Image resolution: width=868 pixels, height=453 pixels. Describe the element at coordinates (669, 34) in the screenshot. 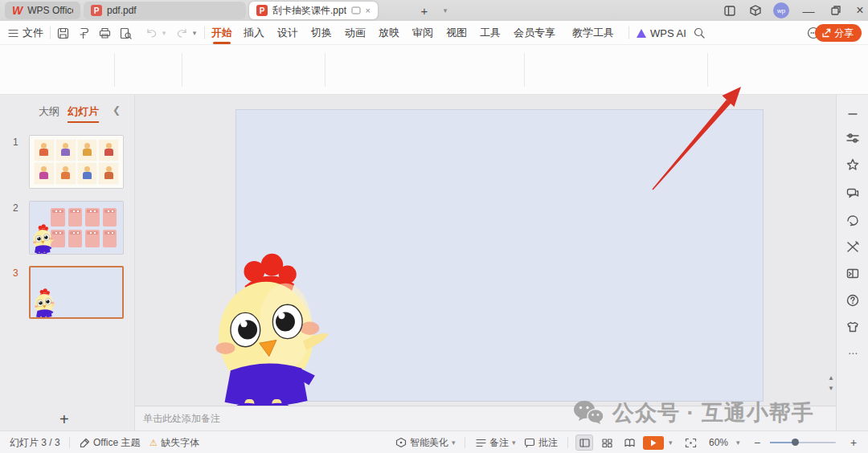

I see `wps-ai-label: WPS AI` at that location.